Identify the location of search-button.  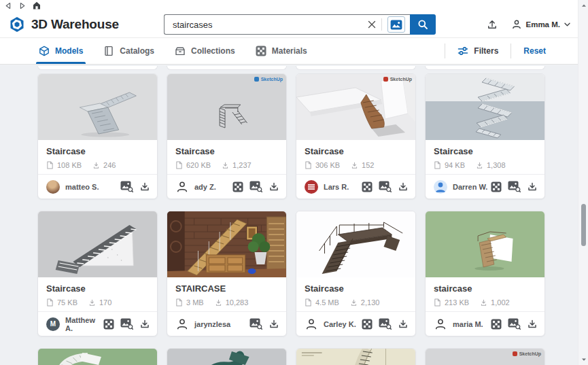
(423, 24).